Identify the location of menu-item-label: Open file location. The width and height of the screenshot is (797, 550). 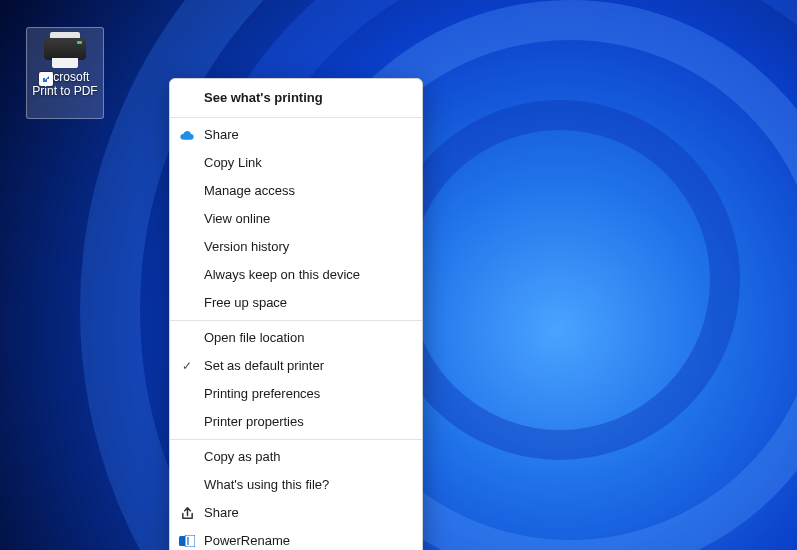
(254, 338).